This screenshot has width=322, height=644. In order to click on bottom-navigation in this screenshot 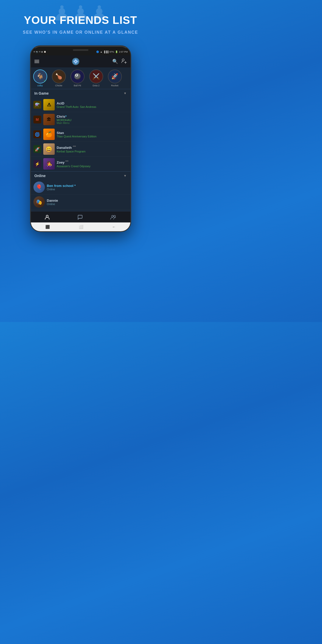, I will do `click(81, 217)`.